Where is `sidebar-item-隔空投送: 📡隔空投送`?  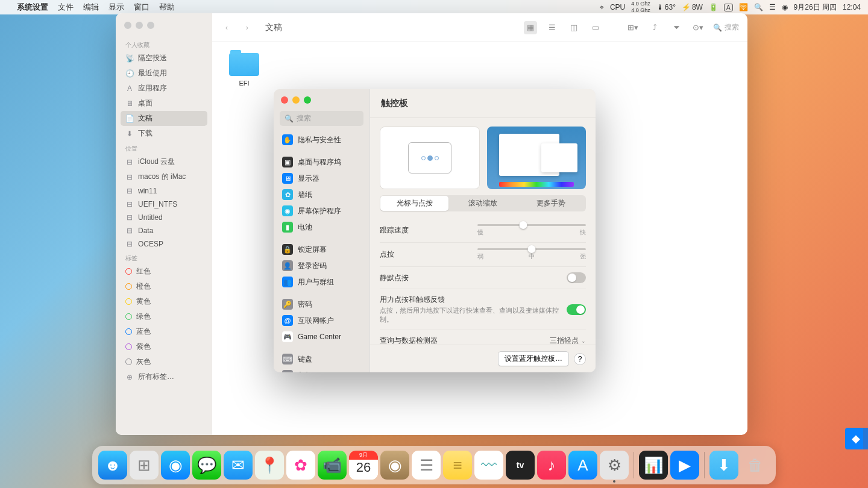 sidebar-item-隔空投送: 📡隔空投送 is located at coordinates (164, 58).